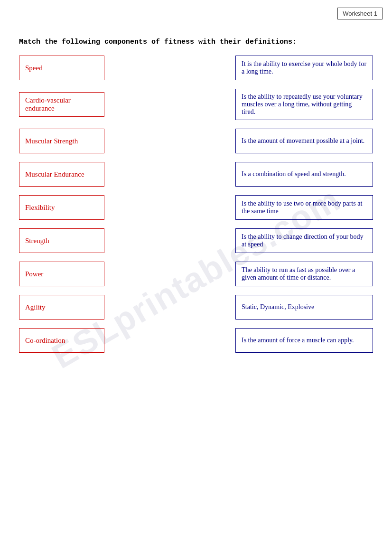  What do you see at coordinates (196, 141) in the screenshot?
I see `match-row-muscular-strength: Muscular StrengthIs the amount of moveme…` at bounding box center [196, 141].